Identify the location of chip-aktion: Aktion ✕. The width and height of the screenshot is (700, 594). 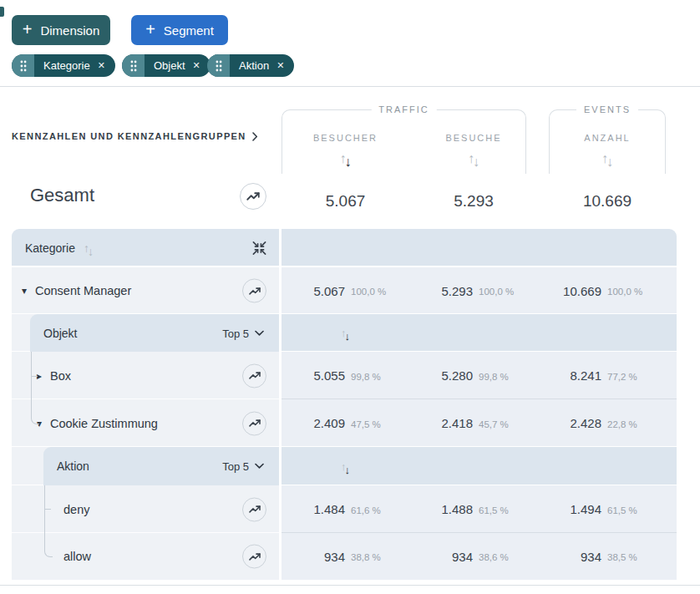
(251, 65).